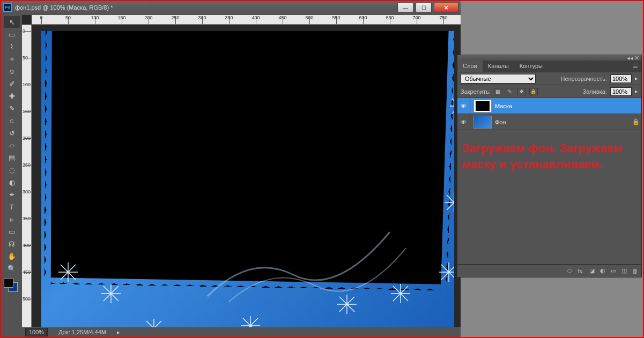 This screenshot has width=644, height=338. What do you see at coordinates (12, 108) in the screenshot?
I see `tool-brush: ✎` at bounding box center [12, 108].